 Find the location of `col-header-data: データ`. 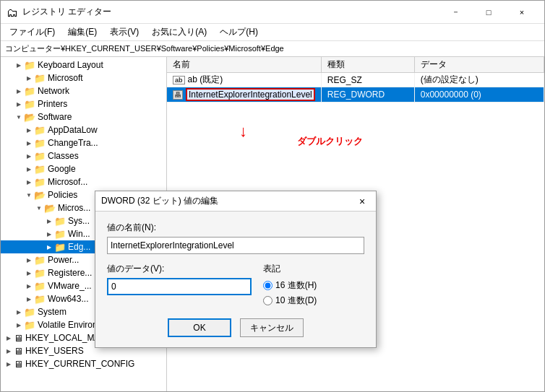

col-header-data: データ is located at coordinates (479, 65).